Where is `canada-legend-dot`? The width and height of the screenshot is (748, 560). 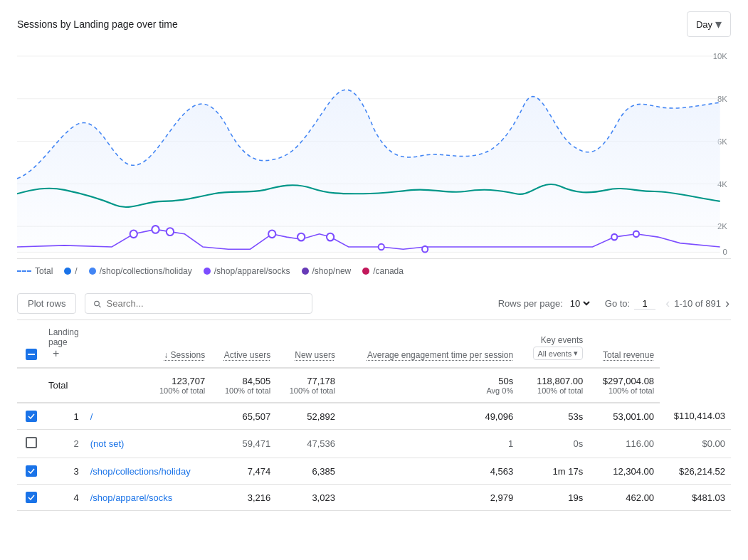 canada-legend-dot is located at coordinates (366, 271).